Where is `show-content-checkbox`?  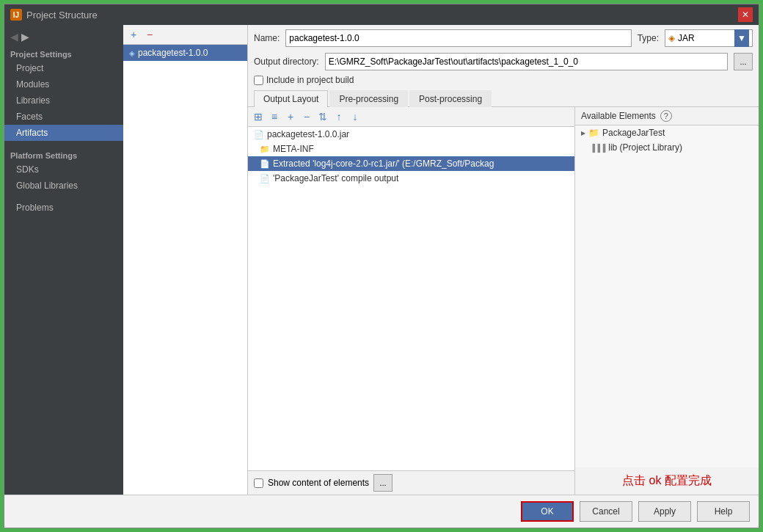
show-content-checkbox is located at coordinates (258, 483).